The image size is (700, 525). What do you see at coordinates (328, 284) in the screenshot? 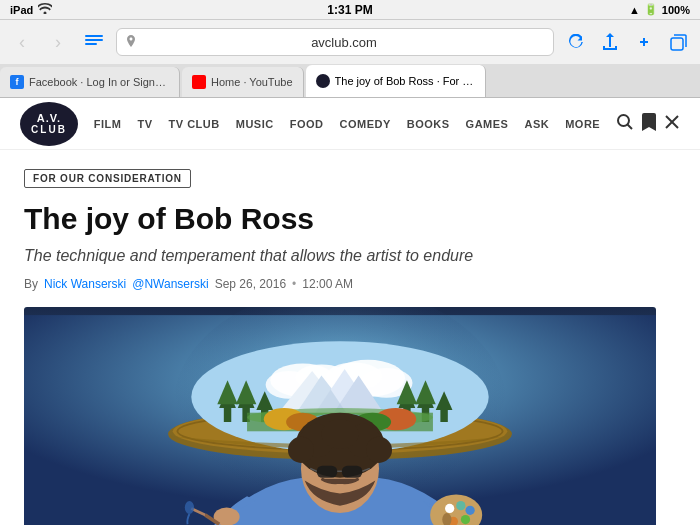
I see `meta-time: 12:00 AM` at bounding box center [328, 284].